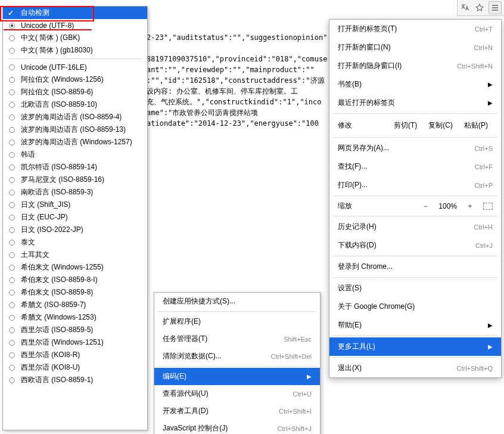 This screenshot has height=434, width=504. What do you see at coordinates (75, 367) in the screenshot?
I see `encoding-item: 西里尔语 (KOI8-U)` at bounding box center [75, 367].